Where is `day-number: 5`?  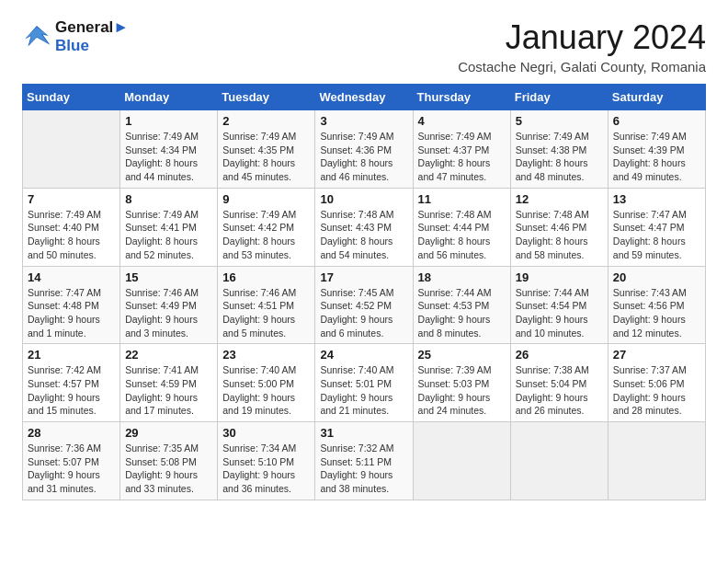
day-number: 5 is located at coordinates (559, 121).